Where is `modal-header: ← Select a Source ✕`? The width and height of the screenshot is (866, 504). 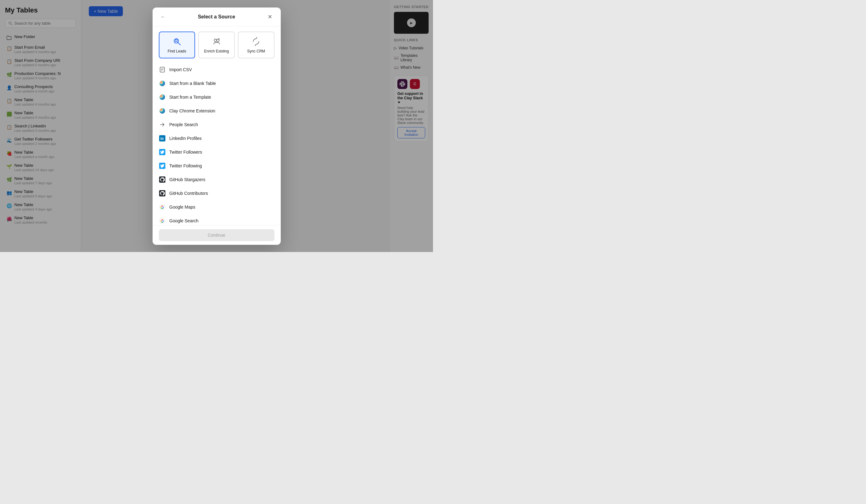 modal-header: ← Select a Source ✕ is located at coordinates (216, 17).